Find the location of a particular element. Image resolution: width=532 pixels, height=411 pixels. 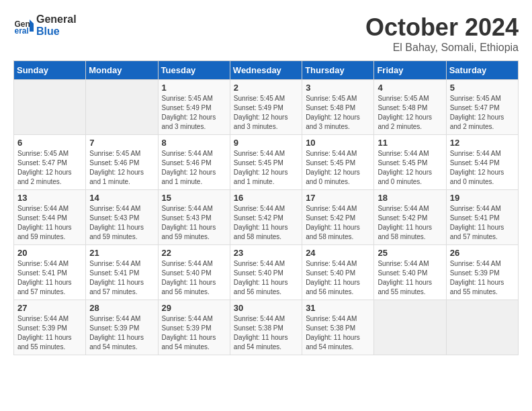

calendar-cell: 31Sunrise: 5:44 AM Sunset: 5:38 PM Dayli… is located at coordinates (339, 328).